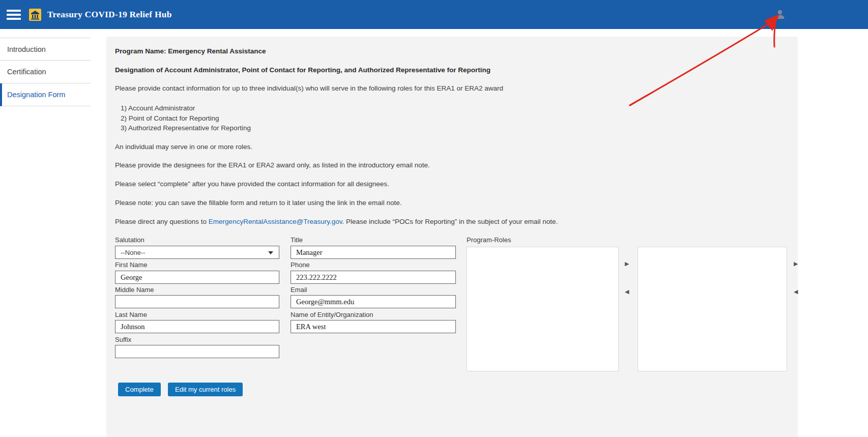 The image size is (868, 437). What do you see at coordinates (197, 252) in the screenshot?
I see `salutation-select: --None--` at bounding box center [197, 252].